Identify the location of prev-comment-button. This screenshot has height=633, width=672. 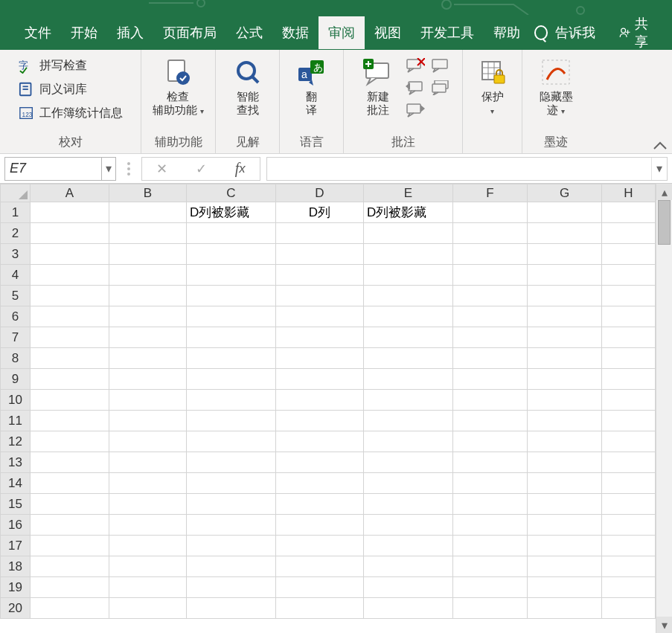
(415, 88).